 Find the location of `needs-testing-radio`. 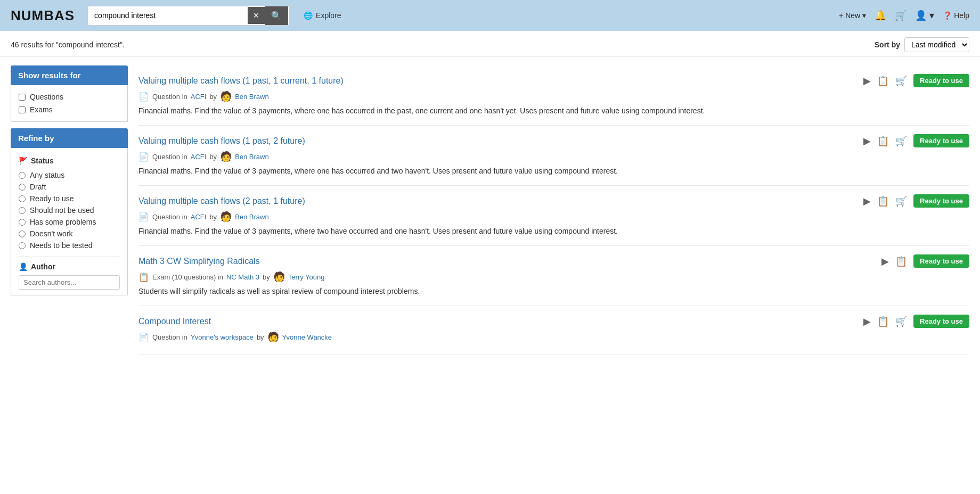

needs-testing-radio is located at coordinates (22, 246).